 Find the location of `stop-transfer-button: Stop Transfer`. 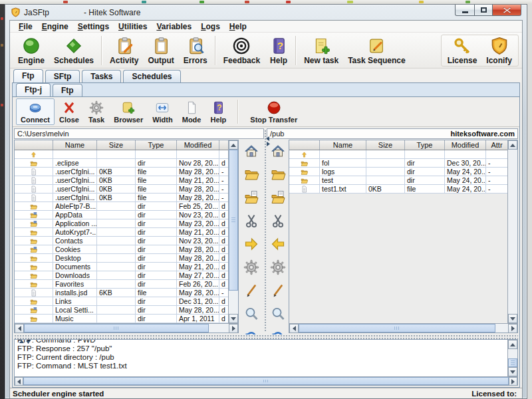

stop-transfer-button: Stop Transfer is located at coordinates (274, 112).